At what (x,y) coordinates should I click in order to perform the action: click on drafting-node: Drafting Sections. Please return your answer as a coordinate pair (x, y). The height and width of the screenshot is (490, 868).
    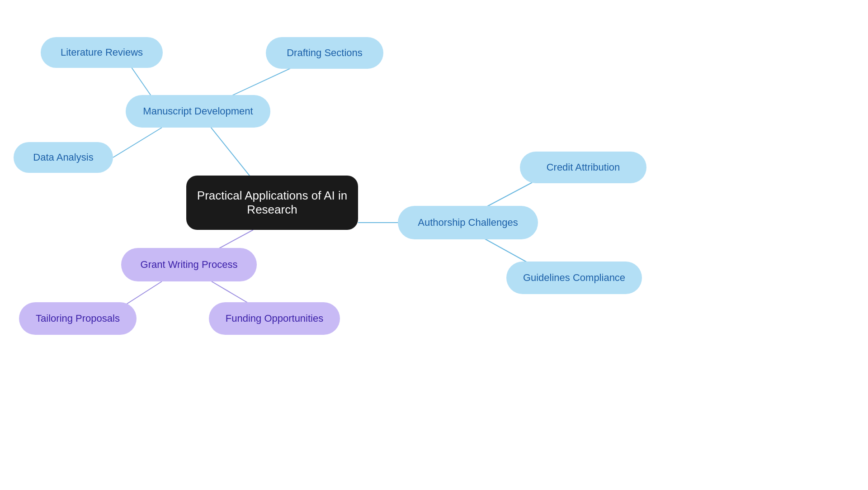
    Looking at the image, I should click on (325, 53).